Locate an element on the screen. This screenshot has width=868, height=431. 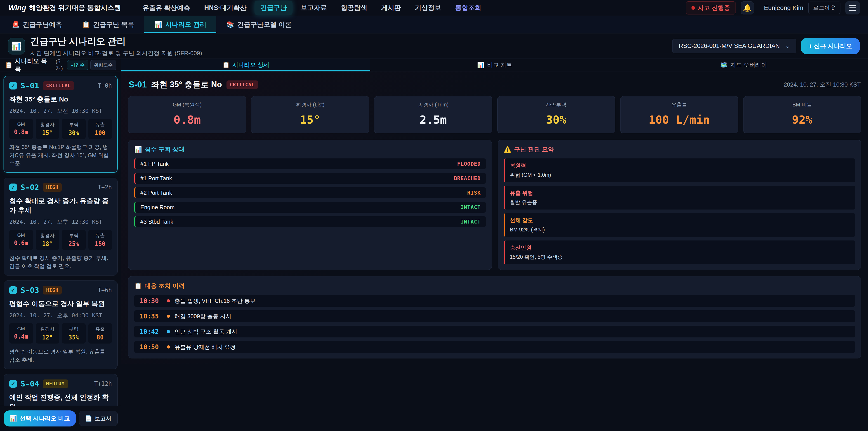
tank-status-panel: 📊 침수 구획 상태 #1 FP Tank FLOODED #1 Port Ta… is located at coordinates (310, 205).